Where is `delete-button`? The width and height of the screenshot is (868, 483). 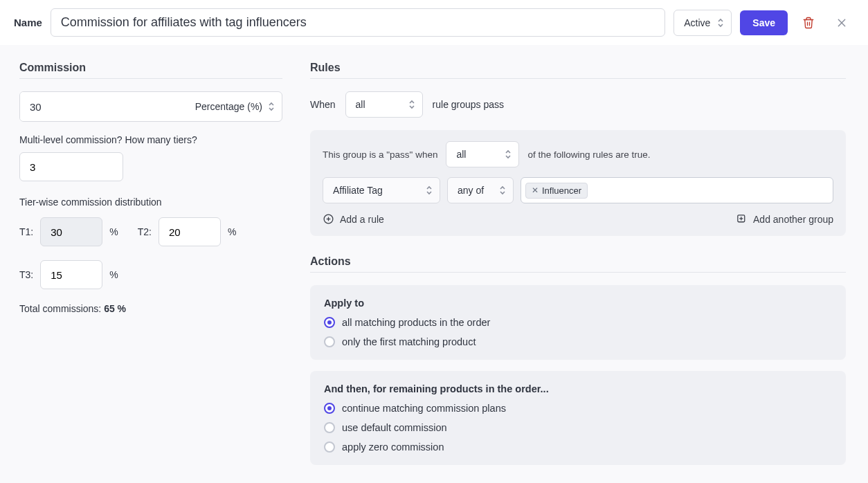 delete-button is located at coordinates (808, 23).